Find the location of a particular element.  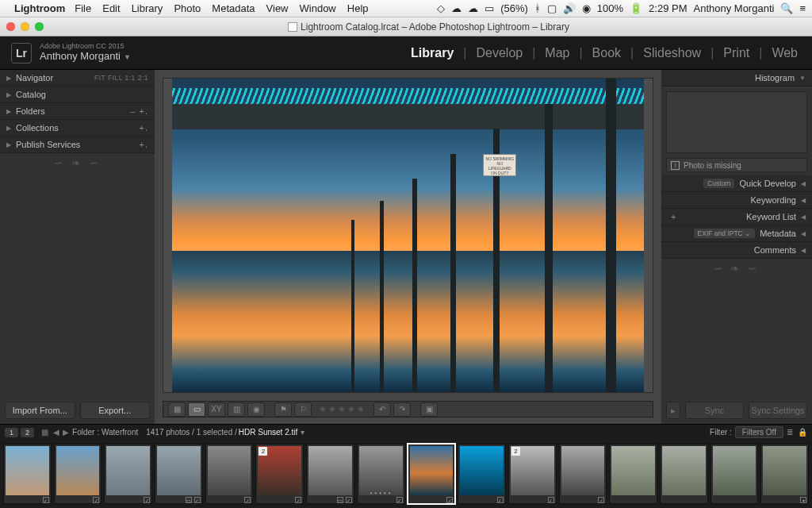

menu-app-name: Lightroom is located at coordinates (40, 8).